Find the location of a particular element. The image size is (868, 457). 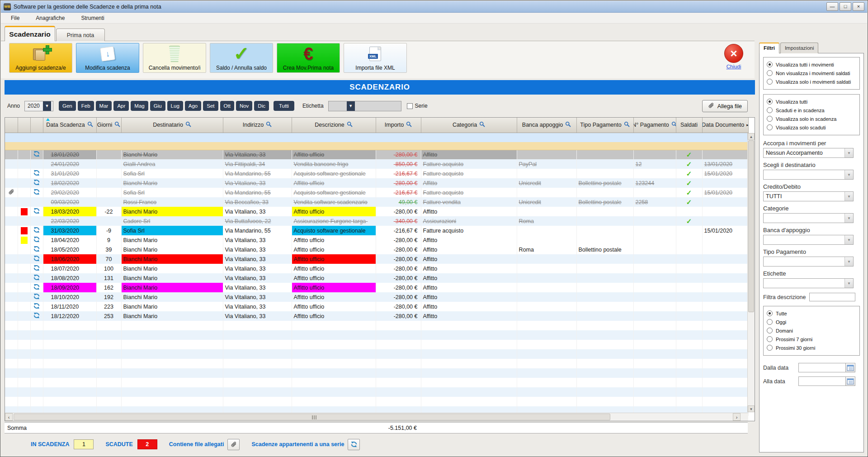

scroll-up-icon: ▲ is located at coordinates (751, 137).